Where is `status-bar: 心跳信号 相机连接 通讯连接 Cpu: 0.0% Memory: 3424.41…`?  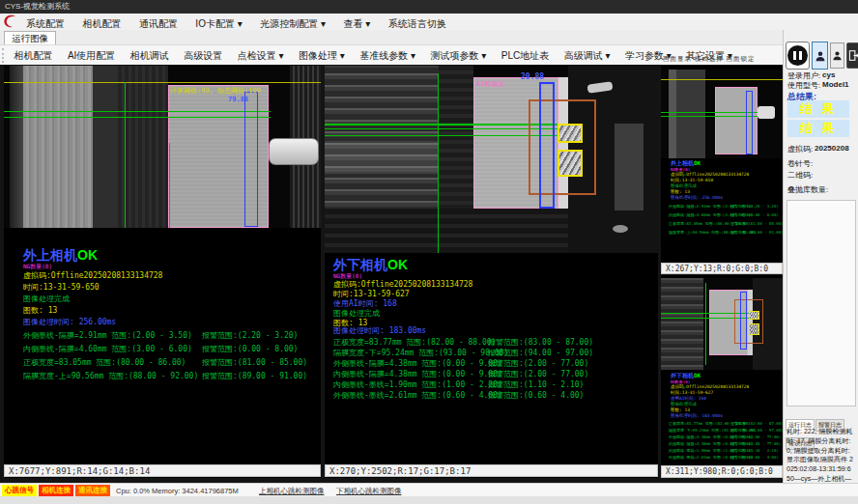
status-bar: 心跳信号 相机连接 通讯连接 Cpu: 0.0% Memory: 3424.41… is located at coordinates (429, 490).